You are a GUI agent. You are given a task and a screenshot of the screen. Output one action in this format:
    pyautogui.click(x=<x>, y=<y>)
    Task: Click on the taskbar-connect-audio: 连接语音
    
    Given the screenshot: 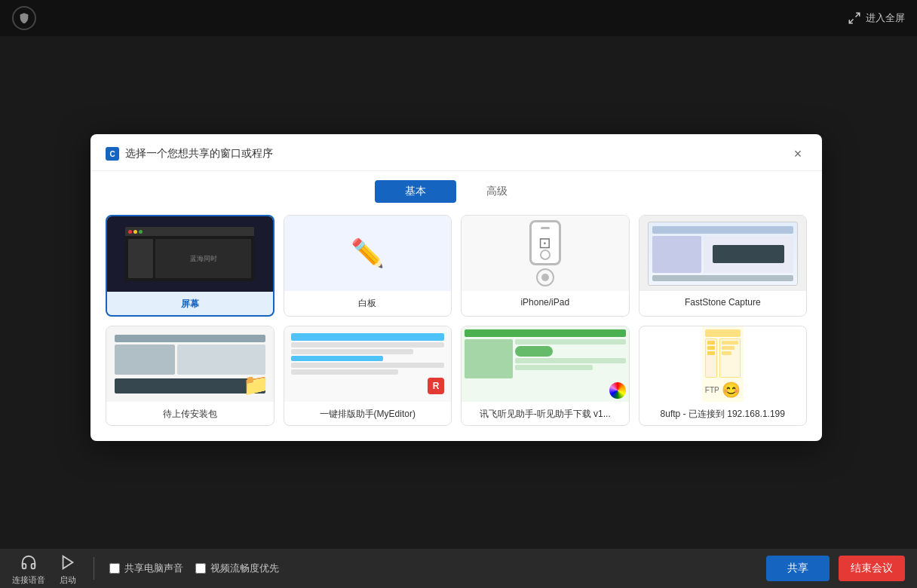 What is the action you would take?
    pyautogui.click(x=29, y=568)
    